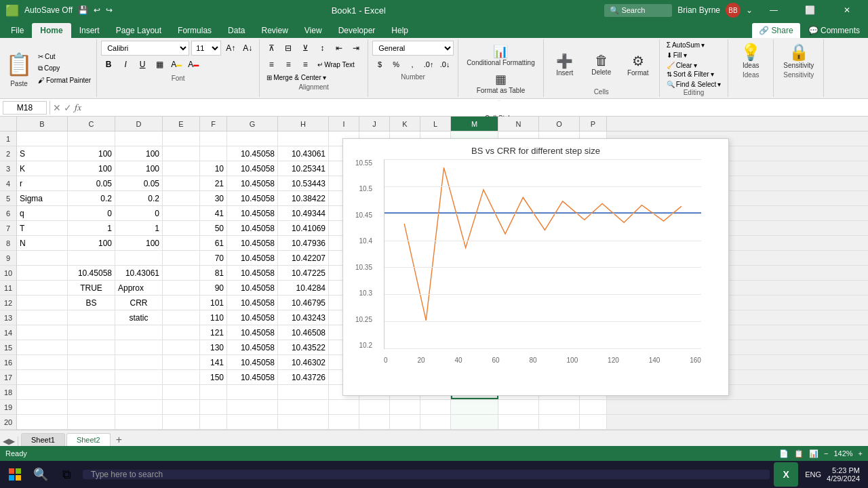  Describe the element at coordinates (374, 123) in the screenshot. I see `col-header-j: J` at that location.